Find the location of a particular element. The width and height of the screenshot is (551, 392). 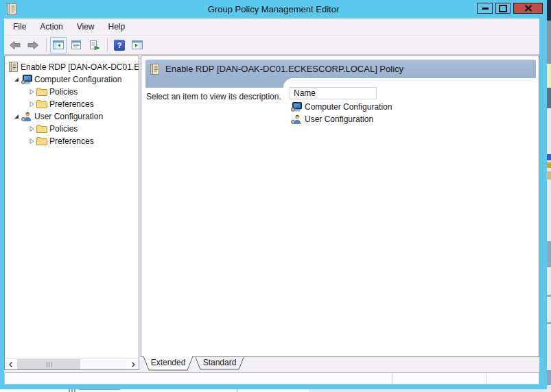

export-list-button is located at coordinates (94, 45).